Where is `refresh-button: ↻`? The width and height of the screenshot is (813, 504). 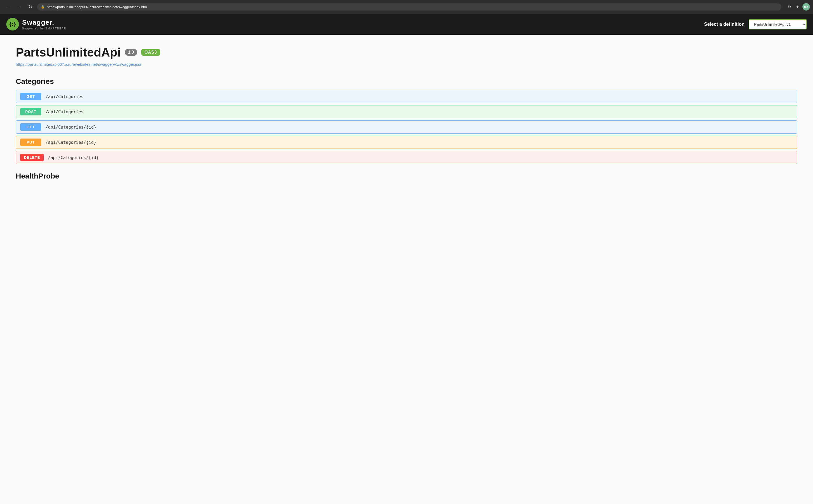 refresh-button: ↻ is located at coordinates (30, 7).